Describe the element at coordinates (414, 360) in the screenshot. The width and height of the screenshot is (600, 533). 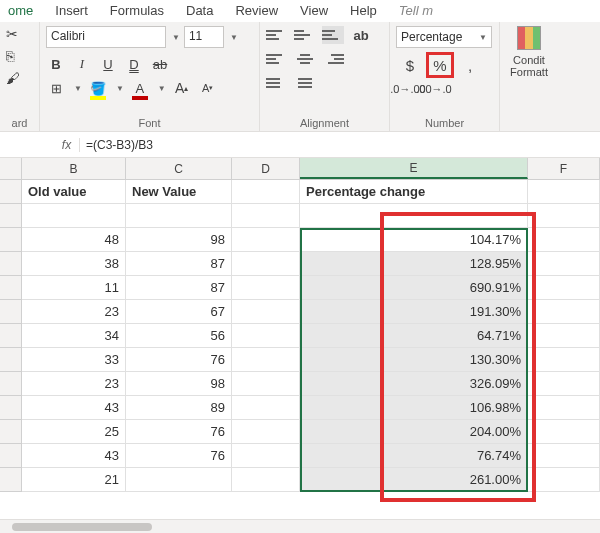
I see `cell-pct: 130.30%` at that location.